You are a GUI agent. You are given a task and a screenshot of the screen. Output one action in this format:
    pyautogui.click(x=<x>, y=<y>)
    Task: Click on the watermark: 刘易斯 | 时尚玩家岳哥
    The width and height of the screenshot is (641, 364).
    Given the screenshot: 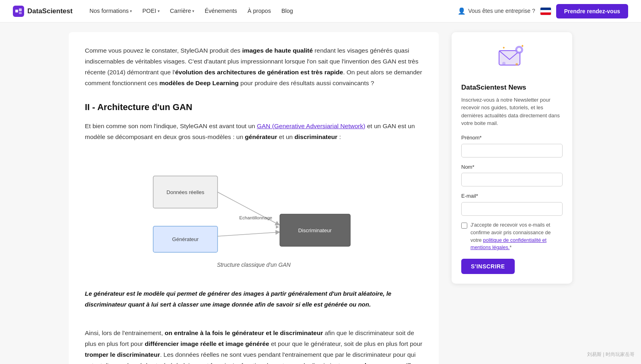 What is the action you would take?
    pyautogui.click(x=611, y=354)
    